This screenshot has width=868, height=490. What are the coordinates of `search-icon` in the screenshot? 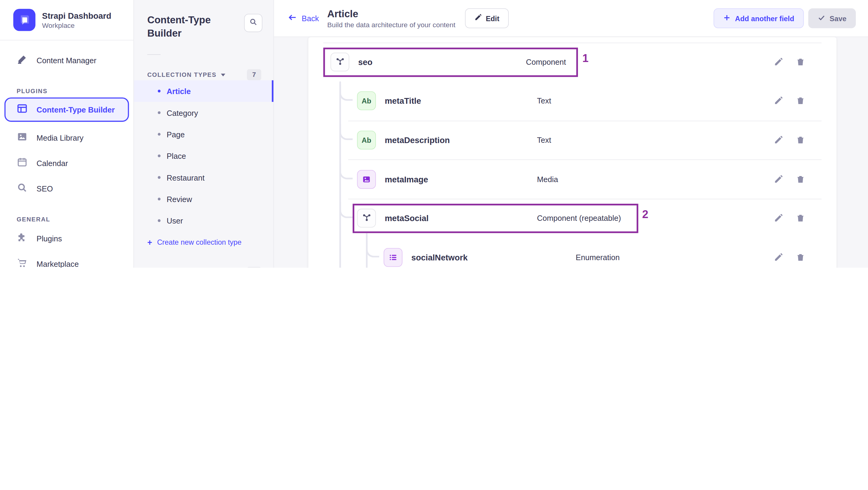 It's located at (253, 23).